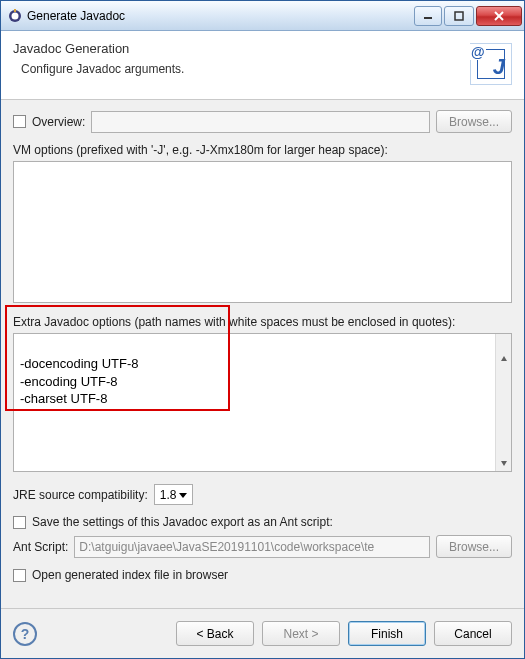 The width and height of the screenshot is (525, 659). I want to click on open-index-label: Open generated index file in browser, so click(130, 575).